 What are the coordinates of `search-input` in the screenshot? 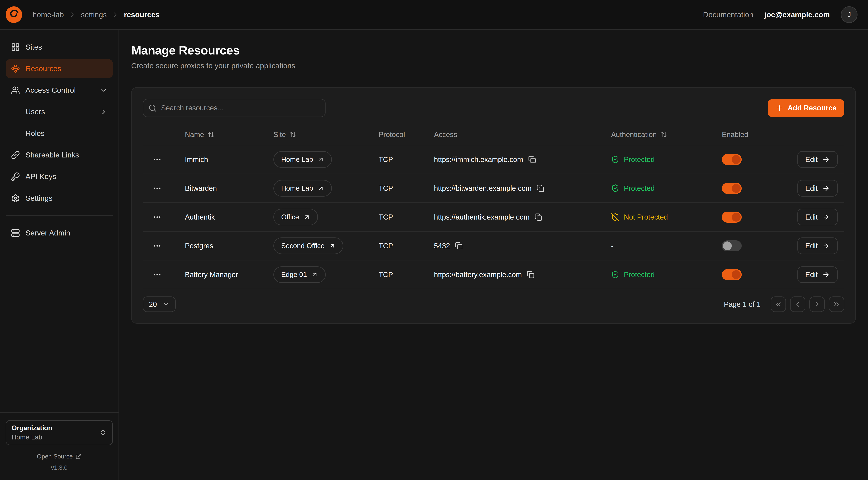 It's located at (234, 108).